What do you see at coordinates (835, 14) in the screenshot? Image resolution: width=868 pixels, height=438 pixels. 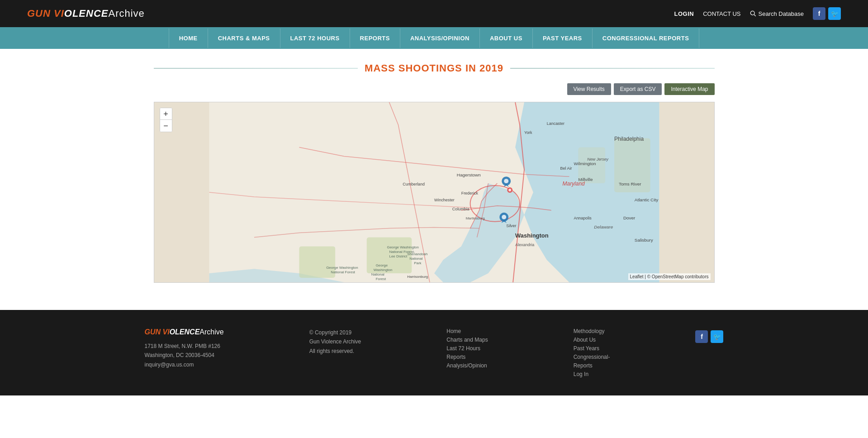 I see `twitter-button: 🐦` at bounding box center [835, 14].